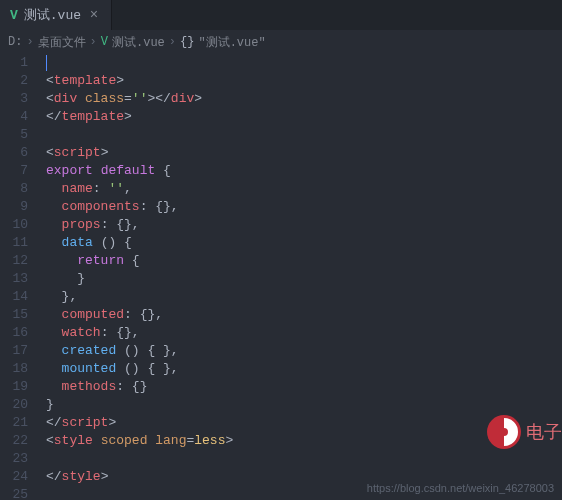  Describe the element at coordinates (52, 15) in the screenshot. I see `tab-title: 测试.vue` at that location.